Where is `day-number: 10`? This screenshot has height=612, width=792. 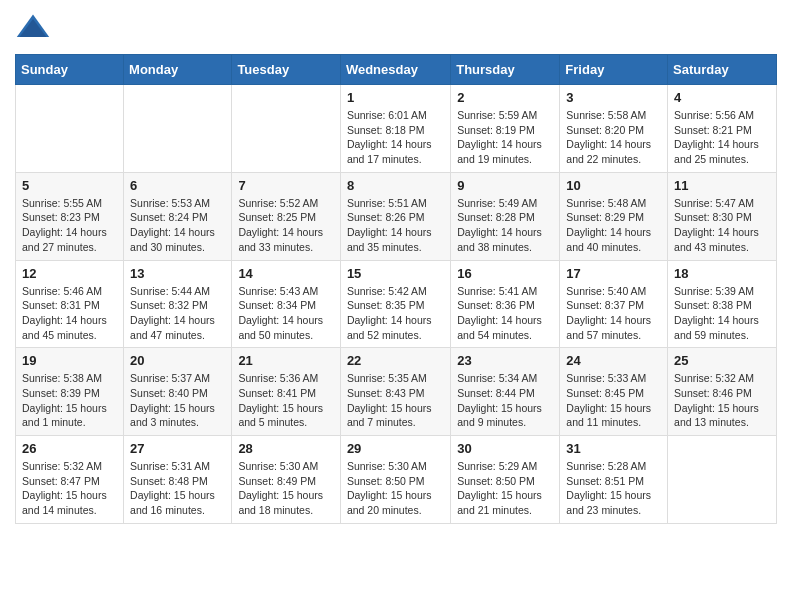
day-number: 10 is located at coordinates (614, 186).